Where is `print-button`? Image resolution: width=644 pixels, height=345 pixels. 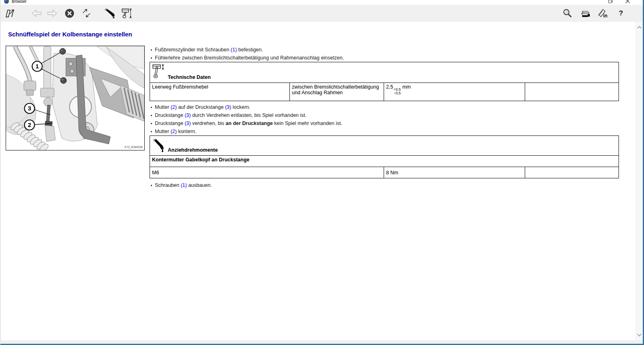 print-button is located at coordinates (585, 13).